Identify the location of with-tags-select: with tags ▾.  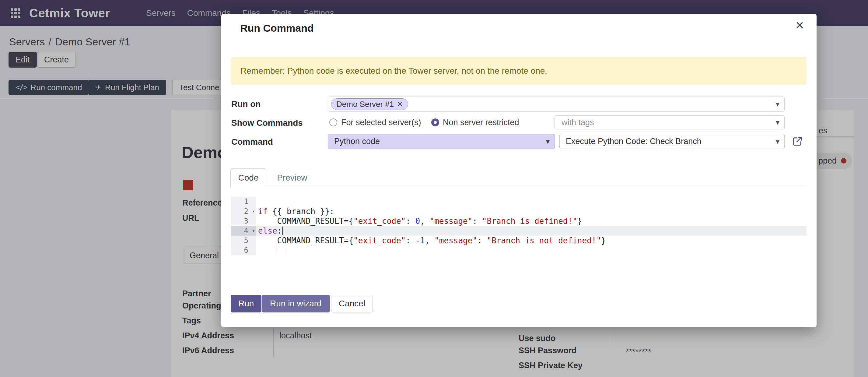
(670, 122).